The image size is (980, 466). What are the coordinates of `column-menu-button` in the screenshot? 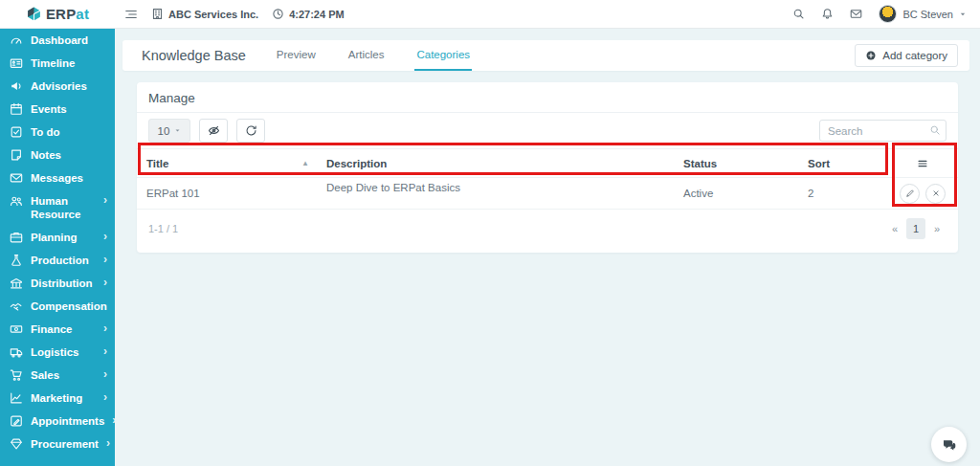 It's located at (923, 164).